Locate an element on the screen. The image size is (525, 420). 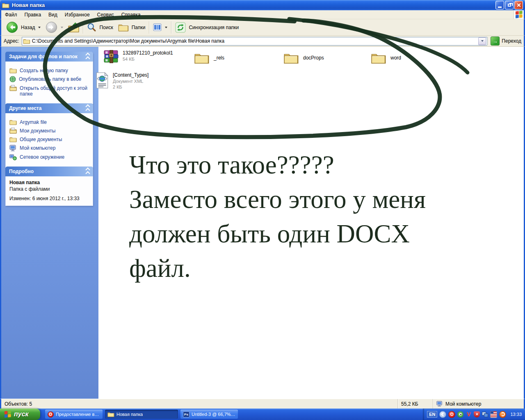
folder-up-icon is located at coordinates (74, 27).